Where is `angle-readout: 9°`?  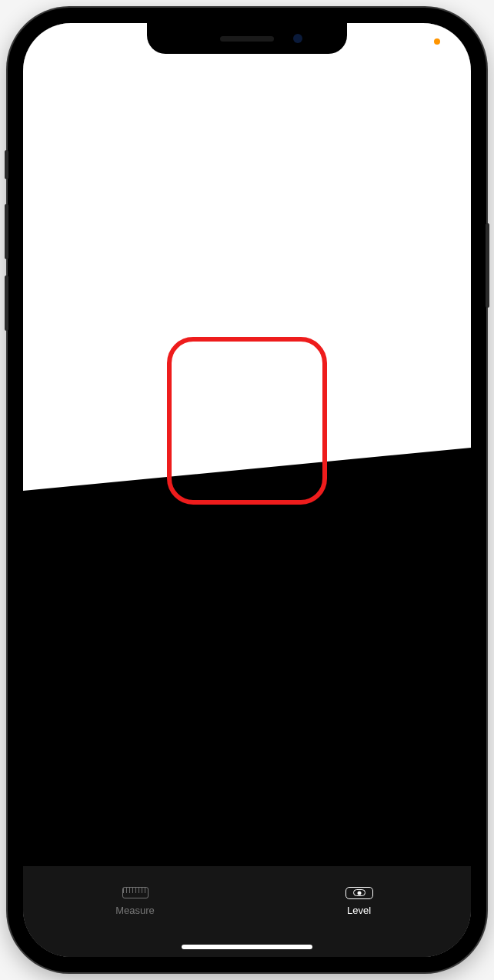 angle-readout: 9° is located at coordinates (247, 419).